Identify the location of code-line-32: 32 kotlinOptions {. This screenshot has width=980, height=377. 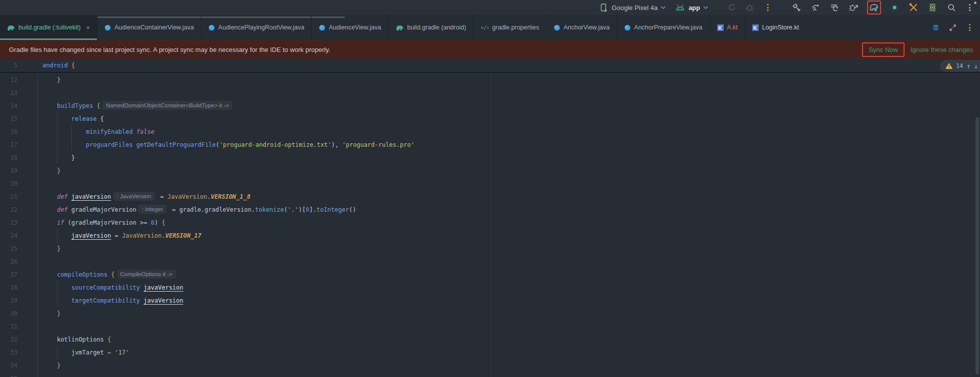
(490, 340).